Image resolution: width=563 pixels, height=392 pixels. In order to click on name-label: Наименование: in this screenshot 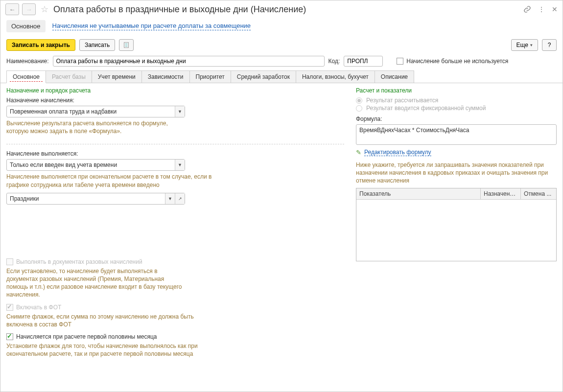, I will do `click(27, 61)`.